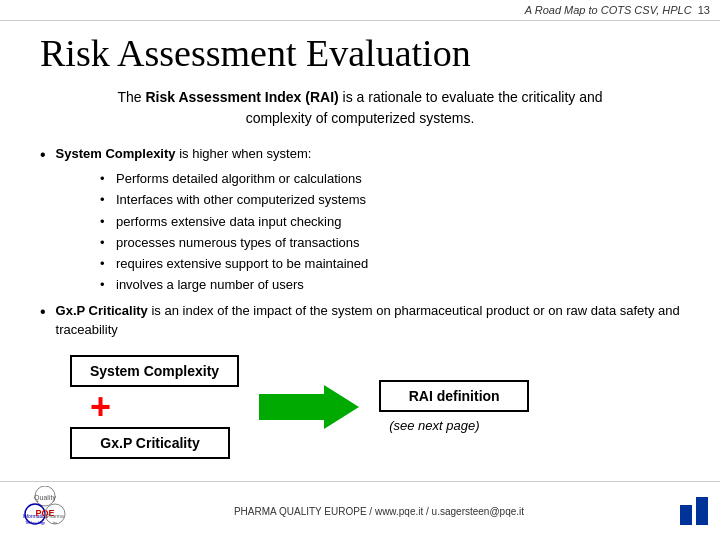  I want to click on box-rai-definition: RAI definition, so click(454, 396).